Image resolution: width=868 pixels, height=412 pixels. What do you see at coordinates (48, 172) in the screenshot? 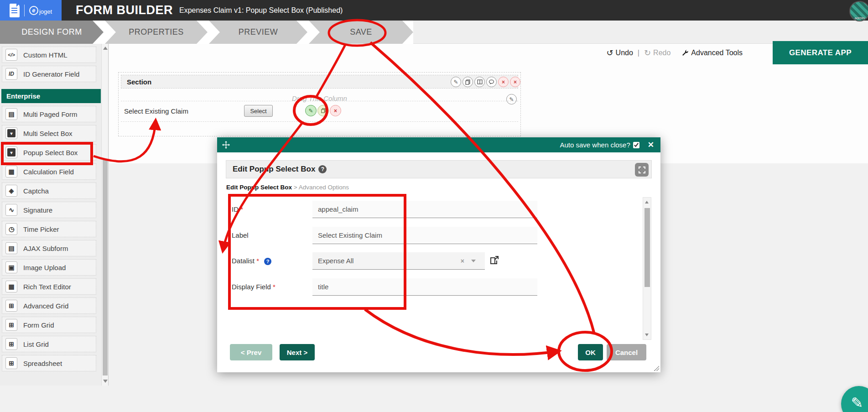
I see `palette-item-label: Calculation Field` at bounding box center [48, 172].